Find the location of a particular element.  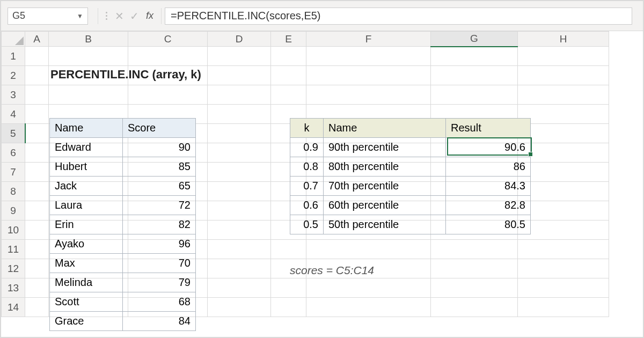

col-header-D: D is located at coordinates (239, 39).